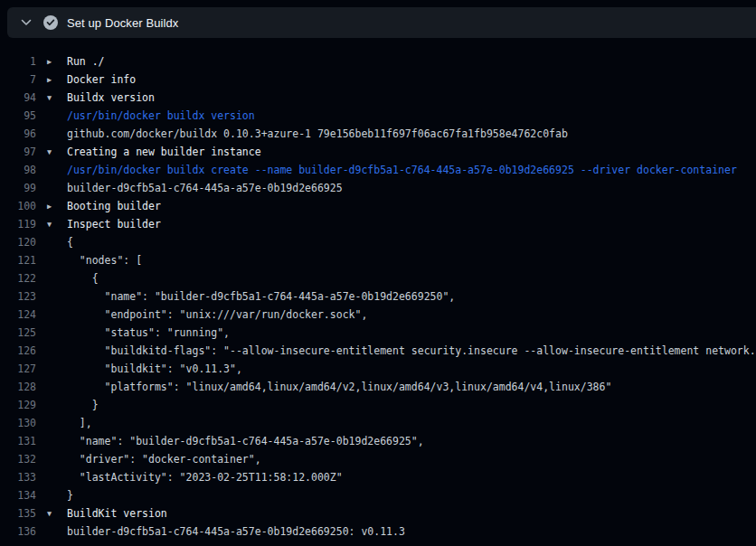 This screenshot has height=546, width=756. What do you see at coordinates (18, 387) in the screenshot?
I see `line-number: 128` at bounding box center [18, 387].